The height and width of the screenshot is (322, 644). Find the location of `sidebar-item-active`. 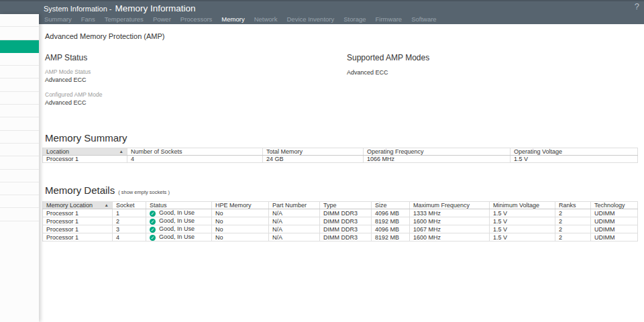

sidebar-item-active is located at coordinates (19, 47).